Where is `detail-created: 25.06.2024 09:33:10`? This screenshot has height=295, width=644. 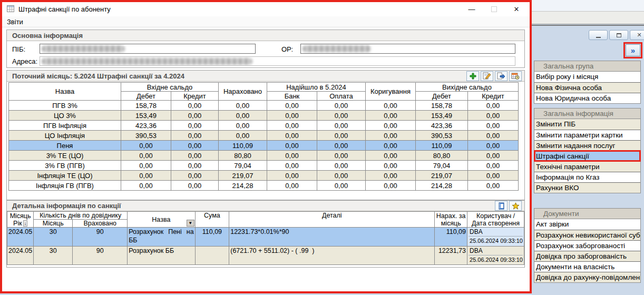
detail-created: 25.06.2024 09:33:10 is located at coordinates (495, 241).